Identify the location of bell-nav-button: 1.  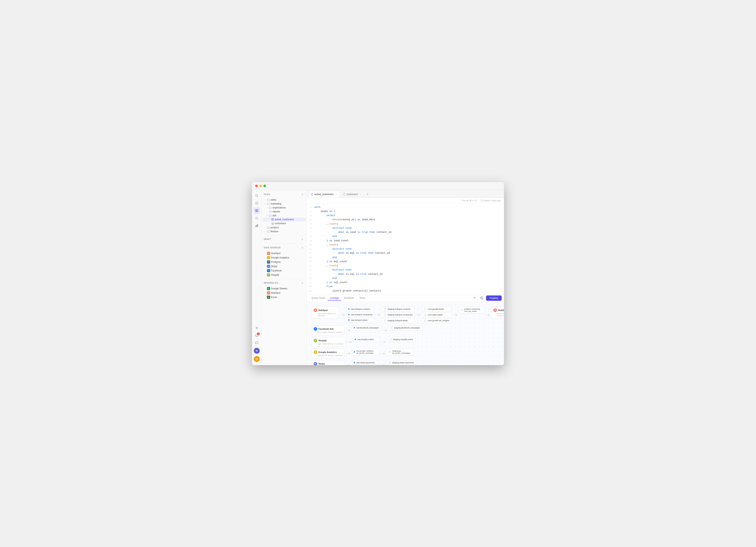
(257, 335).